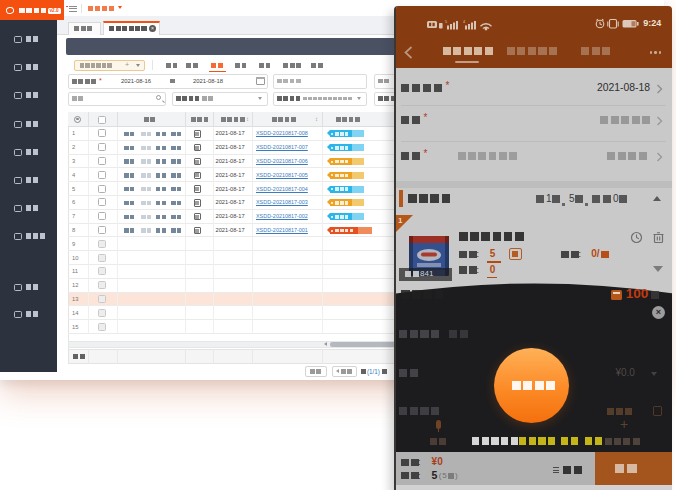 The height and width of the screenshot is (490, 676). Describe the element at coordinates (464, 22) in the screenshot. I see `svg-text: 4` at that location.